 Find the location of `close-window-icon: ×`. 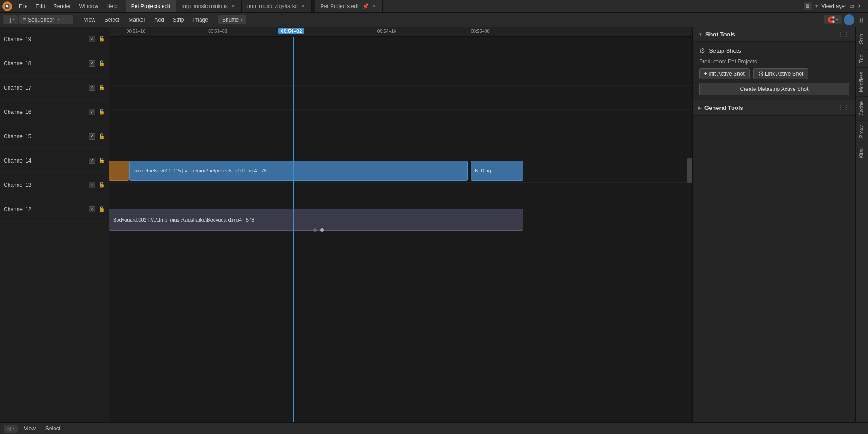

close-window-icon: × is located at coordinates (859, 6).